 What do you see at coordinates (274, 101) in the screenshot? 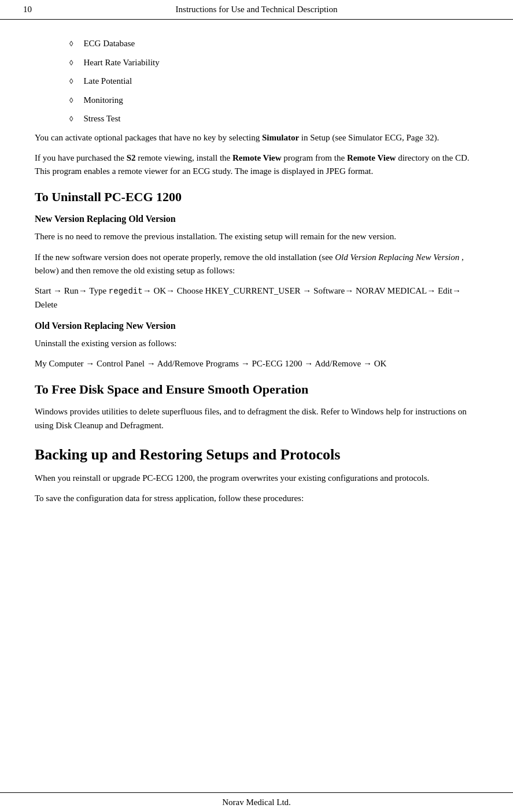
I see `list-item: ◊ Monitoring` at bounding box center [274, 101].